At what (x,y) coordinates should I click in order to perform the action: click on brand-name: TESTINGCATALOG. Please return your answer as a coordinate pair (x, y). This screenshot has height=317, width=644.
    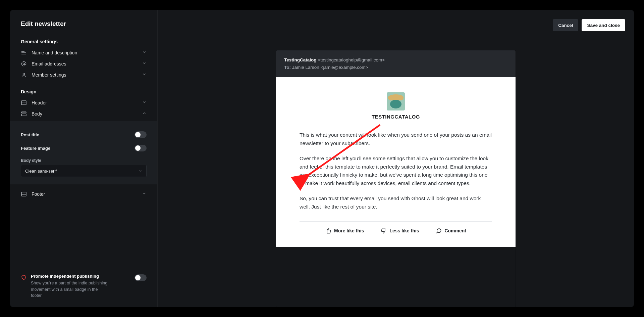
    Looking at the image, I should click on (396, 117).